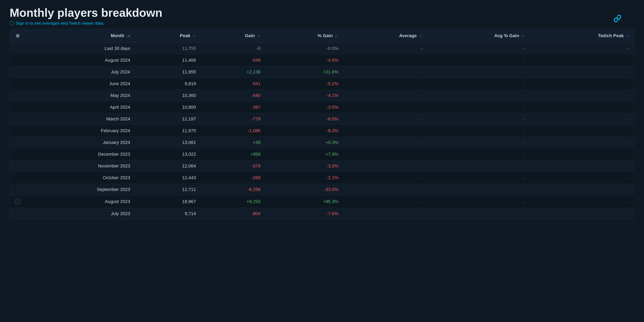  What do you see at coordinates (168, 96) in the screenshot?
I see `peak-cell: 10,360` at bounding box center [168, 96].